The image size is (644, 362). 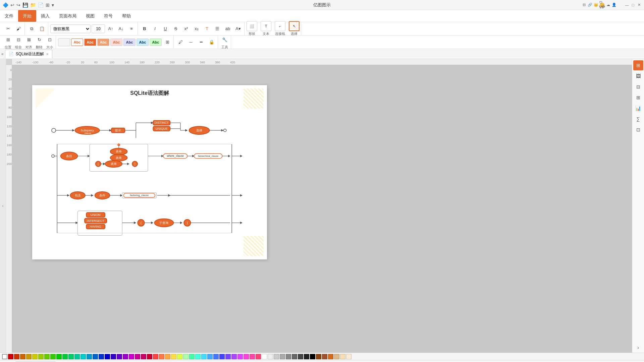 What do you see at coordinates (77, 361) in the screenshot?
I see `add-page-btn: +` at bounding box center [77, 361].